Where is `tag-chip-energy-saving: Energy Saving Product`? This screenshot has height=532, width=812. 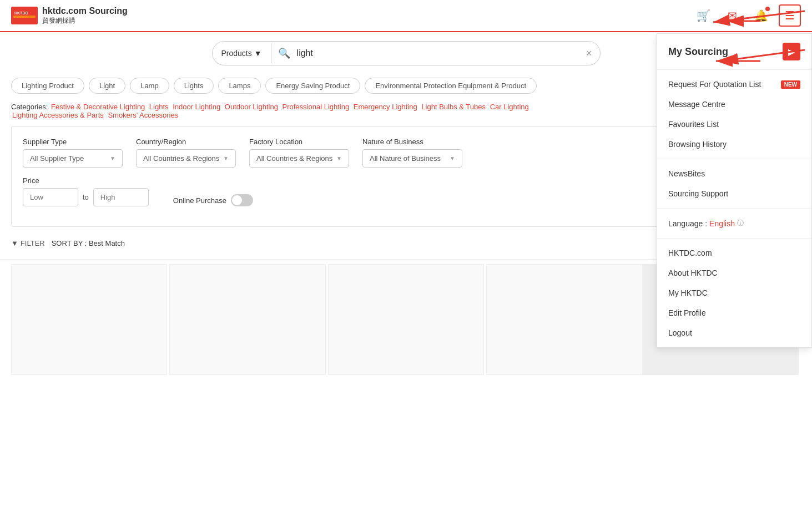 tag-chip-energy-saving: Energy Saving Product is located at coordinates (313, 85).